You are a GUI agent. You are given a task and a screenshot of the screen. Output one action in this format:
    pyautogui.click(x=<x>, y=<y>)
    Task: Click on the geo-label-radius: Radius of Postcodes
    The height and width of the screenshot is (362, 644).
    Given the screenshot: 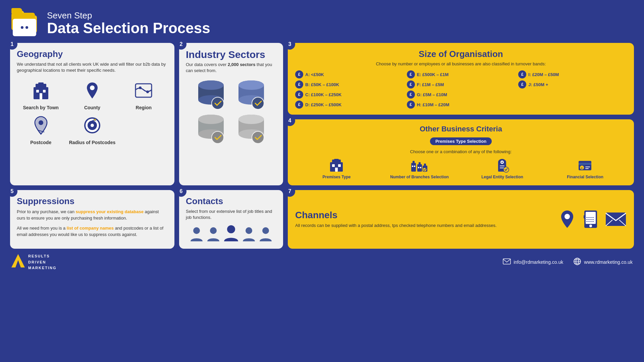 What is the action you would take?
    pyautogui.click(x=92, y=142)
    